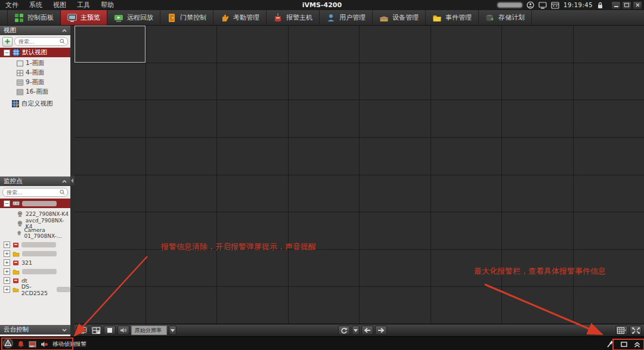  Describe the element at coordinates (555, 5) in the screenshot. I see `calendar-icon` at that location.